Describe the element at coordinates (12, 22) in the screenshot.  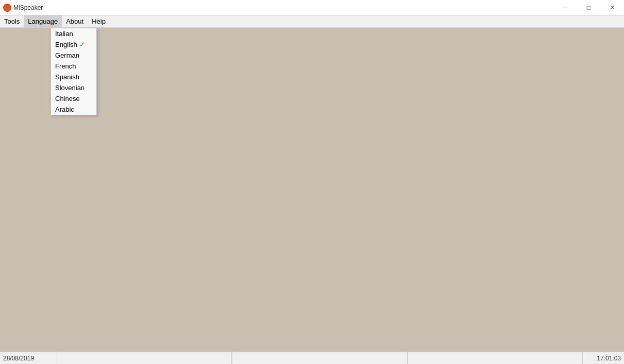
I see `menu-item-tools: Tools` at that location.